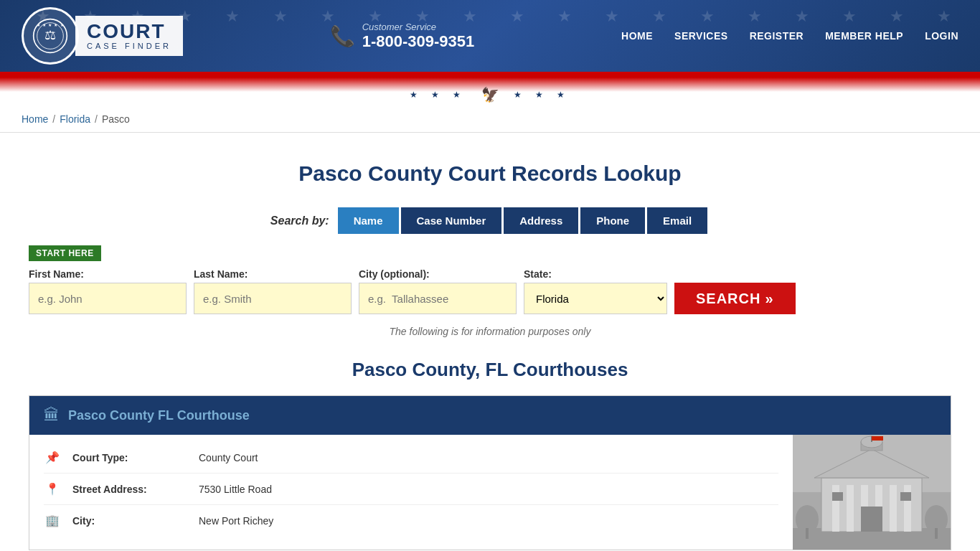  I want to click on logo-area: ⚖ ★ ★ ★ ★ ★ COURT CASE FINDER, so click(102, 36).